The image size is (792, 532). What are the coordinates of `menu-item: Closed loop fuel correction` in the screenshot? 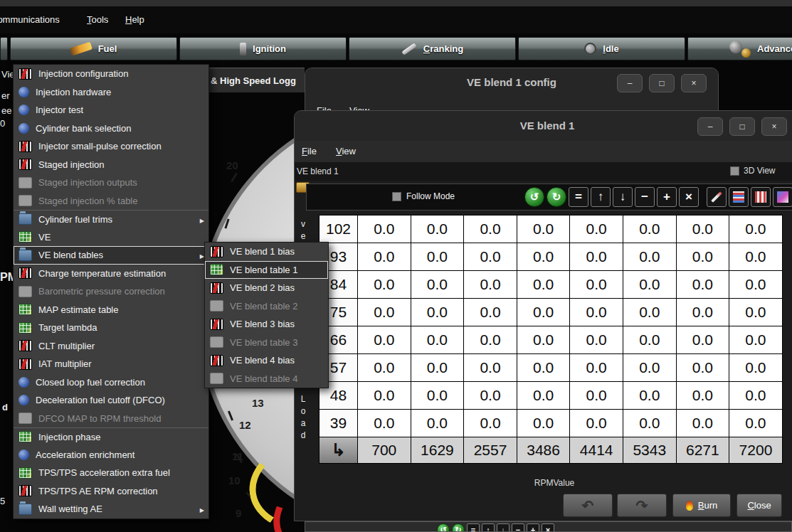 It's located at (111, 383).